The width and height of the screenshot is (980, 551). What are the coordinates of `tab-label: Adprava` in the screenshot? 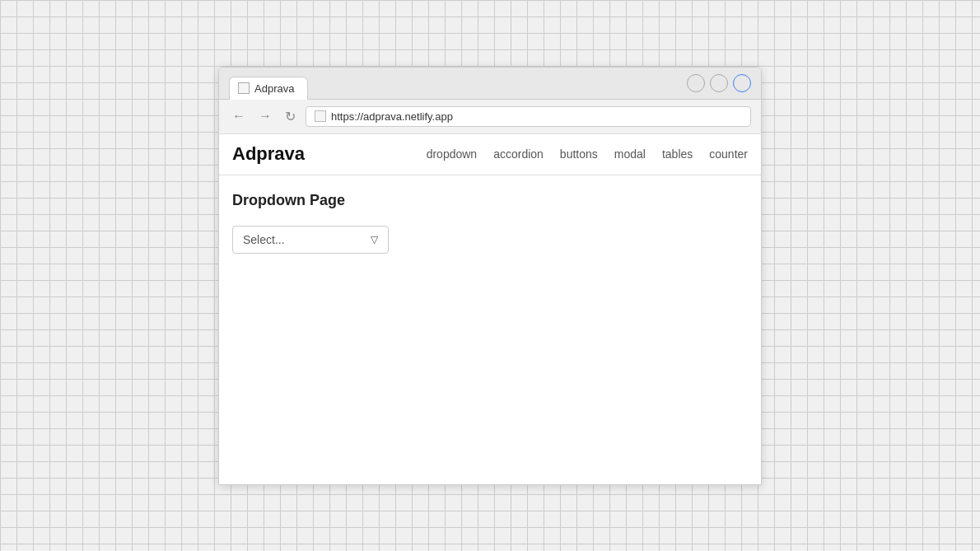 It's located at (274, 89).